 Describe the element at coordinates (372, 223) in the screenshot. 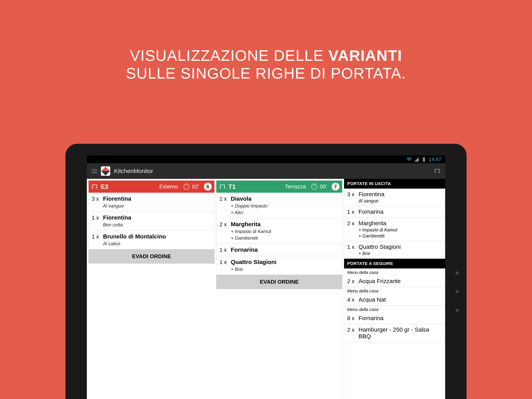

I see `sidebar-name: Margherita` at that location.